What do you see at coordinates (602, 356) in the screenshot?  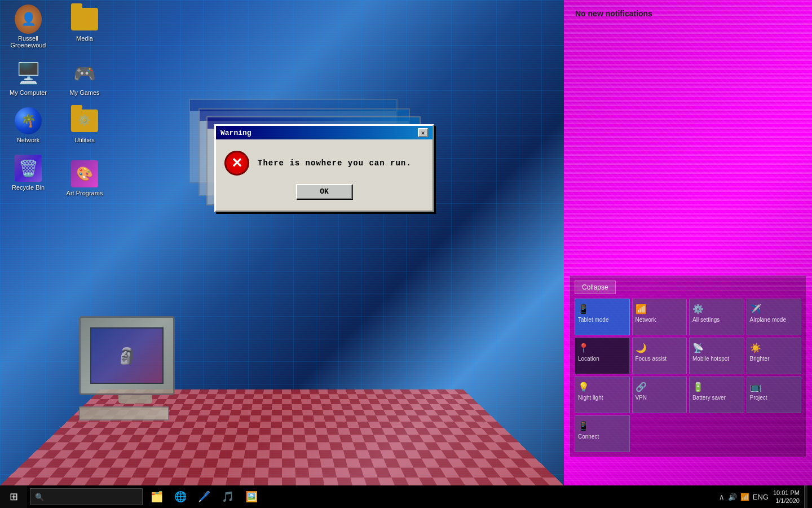 I see `tile-location: 📍 Location` at bounding box center [602, 356].